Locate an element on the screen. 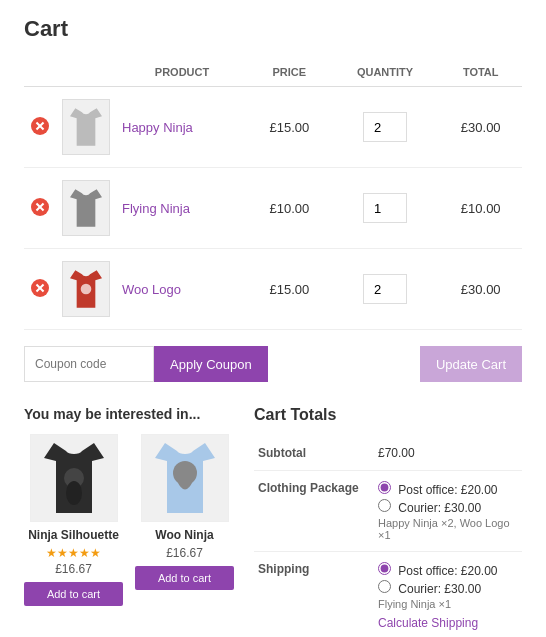 This screenshot has width=546, height=637. related-products-list: Ninja Silhouette ★★★★★ £16.67 Add to car… is located at coordinates (129, 520).